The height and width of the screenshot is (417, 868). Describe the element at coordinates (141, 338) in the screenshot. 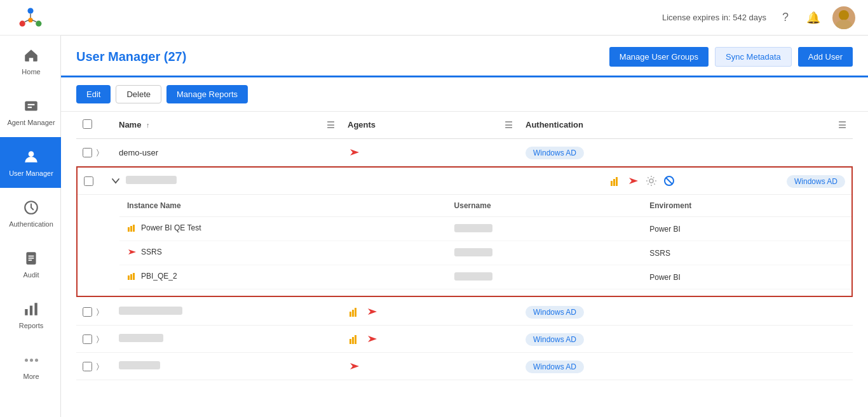

I see `row4-name-text` at that location.